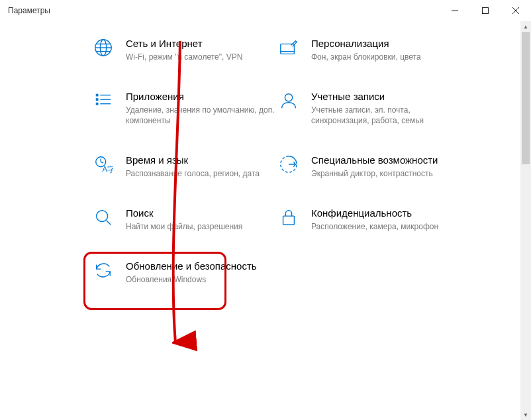 This screenshot has width=531, height=420. What do you see at coordinates (526, 415) in the screenshot?
I see `scroll-down-icon: ▼` at bounding box center [526, 415].